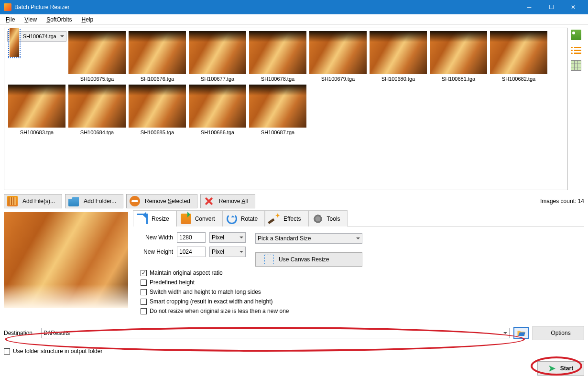 The image size is (588, 377). I want to click on thumbnail-item: SH100676.tga, so click(157, 56).